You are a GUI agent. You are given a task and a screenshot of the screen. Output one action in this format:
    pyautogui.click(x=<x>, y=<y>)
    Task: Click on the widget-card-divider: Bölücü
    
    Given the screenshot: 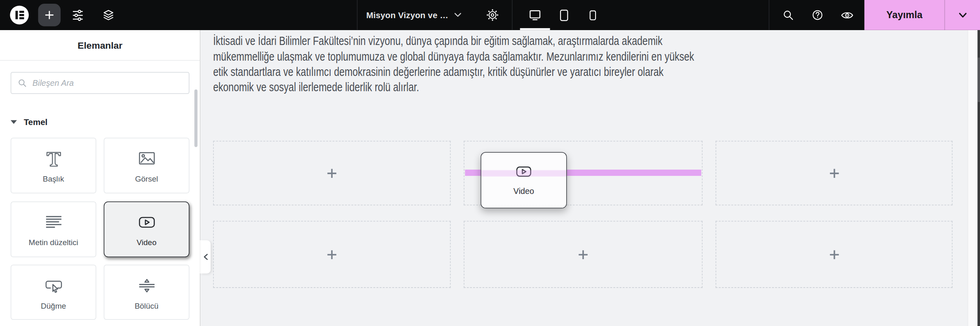 What is the action you would take?
    pyautogui.click(x=147, y=292)
    